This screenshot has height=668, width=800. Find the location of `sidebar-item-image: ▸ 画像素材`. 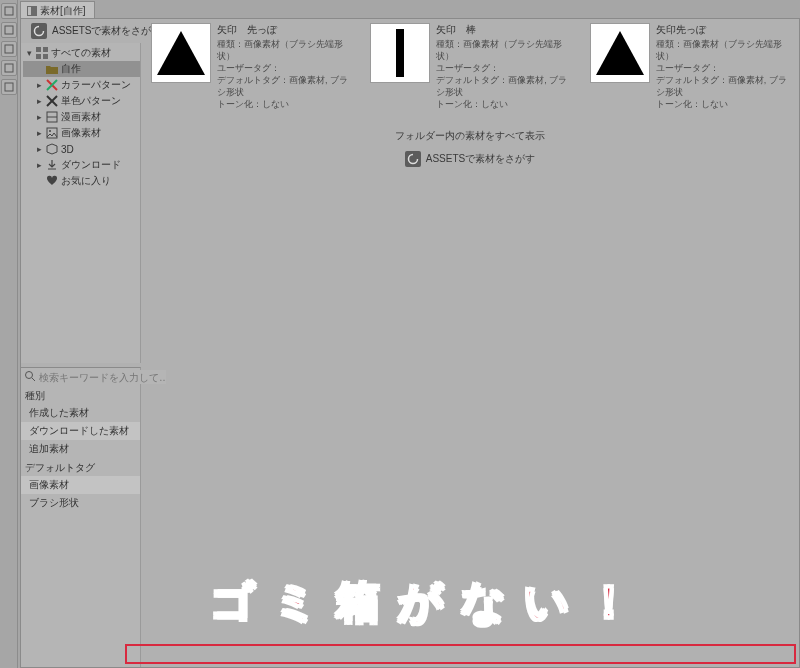

sidebar-item-image: ▸ 画像素材 is located at coordinates (82, 133).